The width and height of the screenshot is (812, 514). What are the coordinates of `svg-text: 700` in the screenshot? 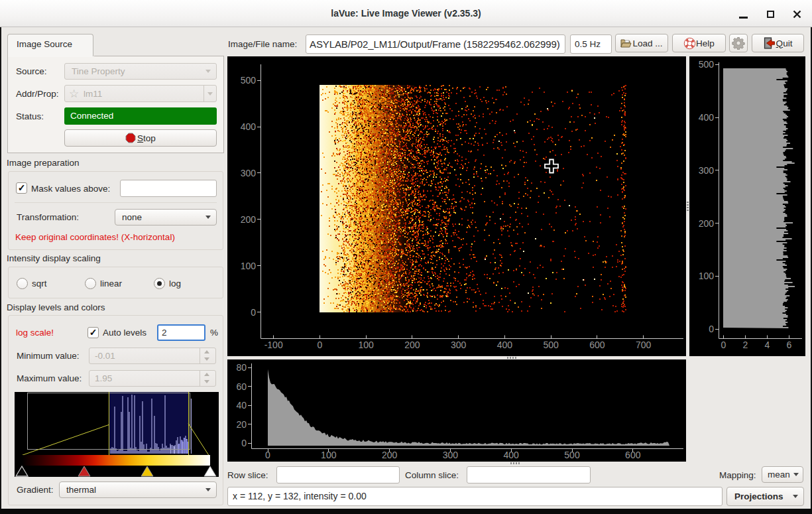 It's located at (644, 345).